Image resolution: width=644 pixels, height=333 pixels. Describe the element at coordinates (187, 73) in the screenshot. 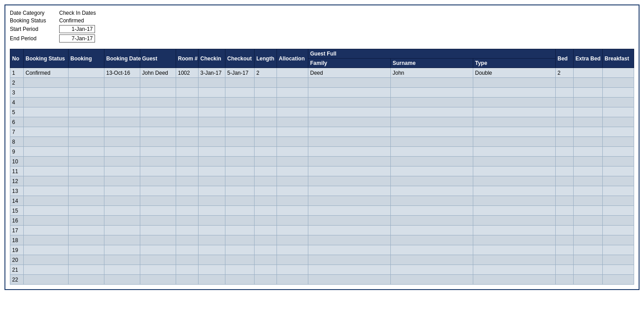

I see `cell-room: 1002` at that location.